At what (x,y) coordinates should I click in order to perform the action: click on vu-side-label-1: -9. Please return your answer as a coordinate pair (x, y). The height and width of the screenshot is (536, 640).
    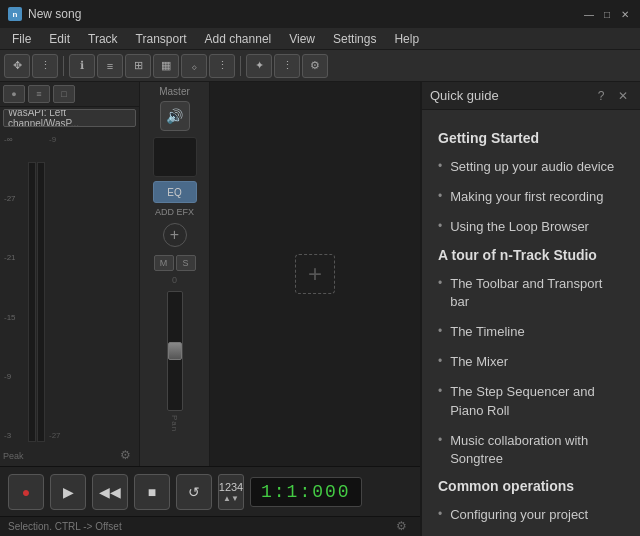
    Looking at the image, I should click on (55, 140).